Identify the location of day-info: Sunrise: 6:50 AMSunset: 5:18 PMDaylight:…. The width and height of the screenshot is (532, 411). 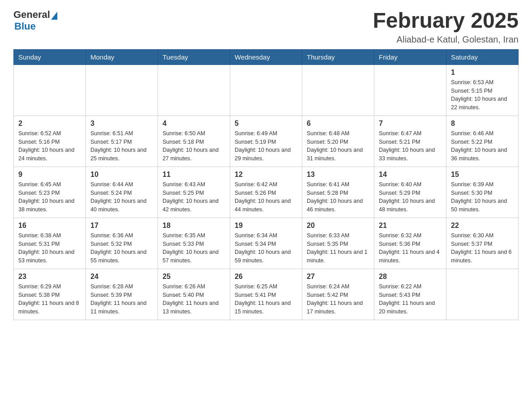
(194, 146).